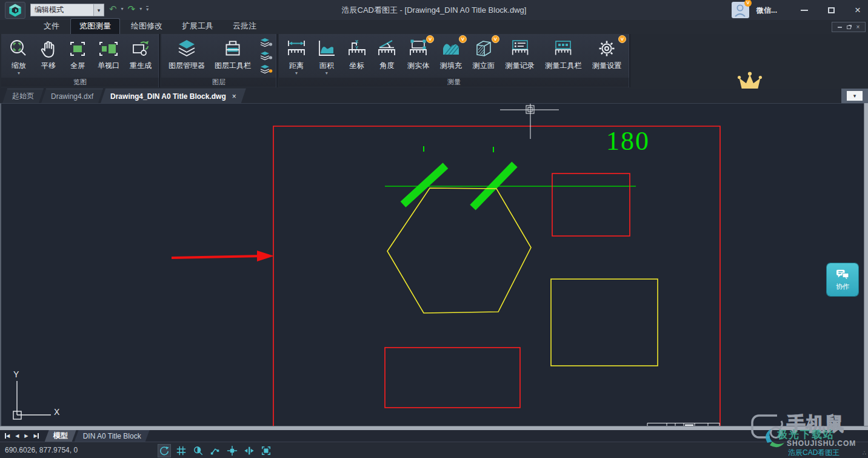  I want to click on prev-layout-icon: ◀, so click(17, 436).